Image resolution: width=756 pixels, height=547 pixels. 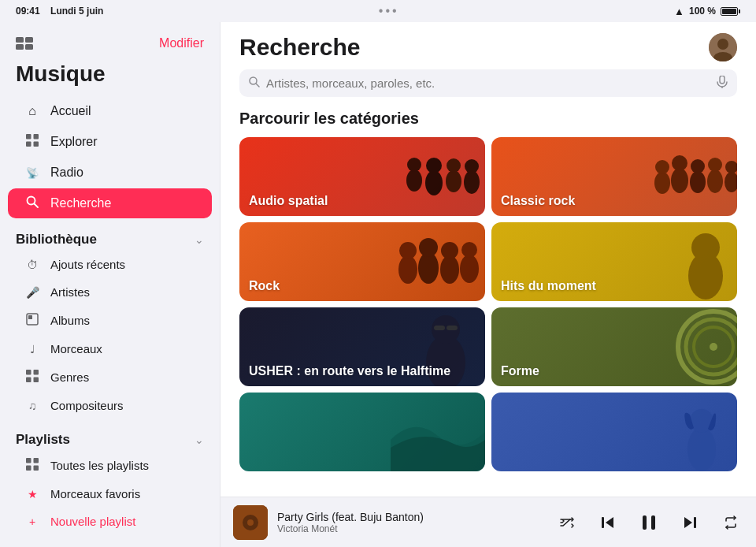 I want to click on sidebar-item-artistes: 🎤 Artistes, so click(x=110, y=292).